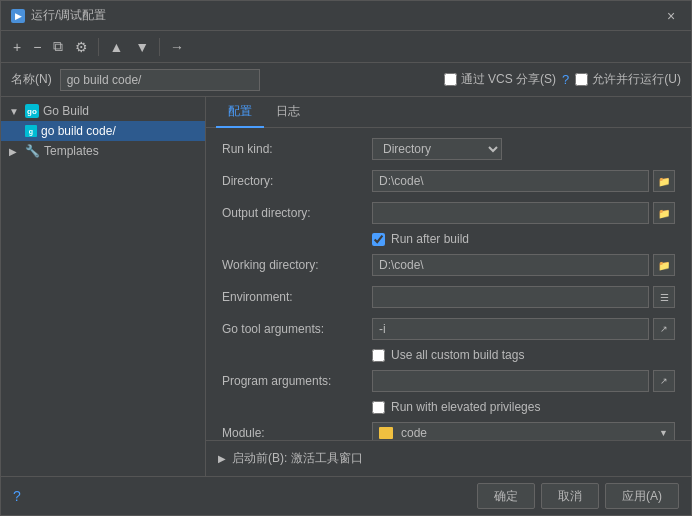  I want to click on go-tool-args-input, so click(510, 329).